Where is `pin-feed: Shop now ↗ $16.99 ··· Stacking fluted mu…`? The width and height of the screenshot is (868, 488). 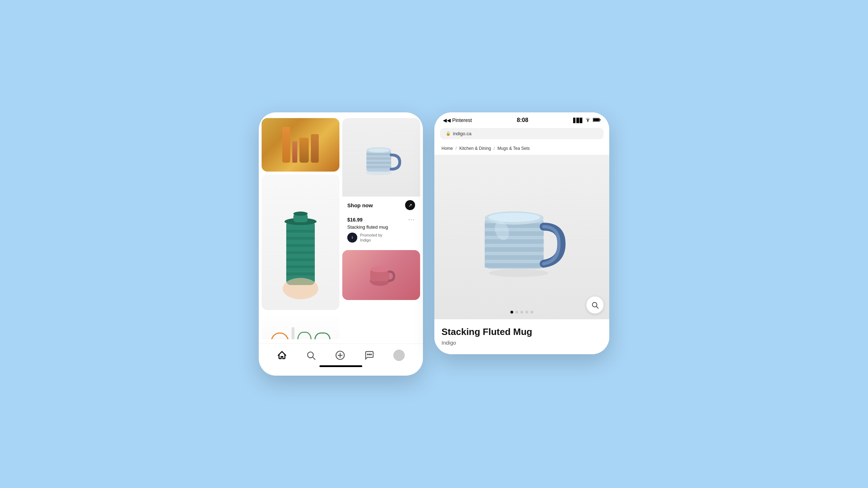
pin-feed: Shop now ↗ $16.99 ··· Stacking fluted mu… is located at coordinates (341, 229).